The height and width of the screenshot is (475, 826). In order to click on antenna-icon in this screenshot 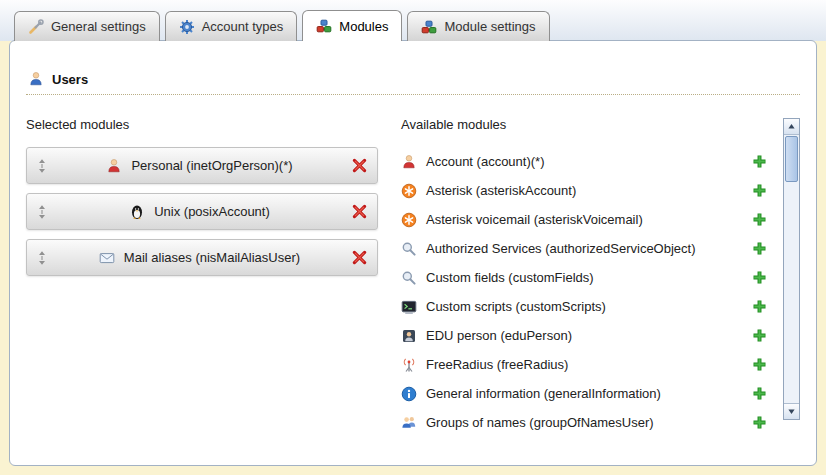, I will do `click(409, 365)`.